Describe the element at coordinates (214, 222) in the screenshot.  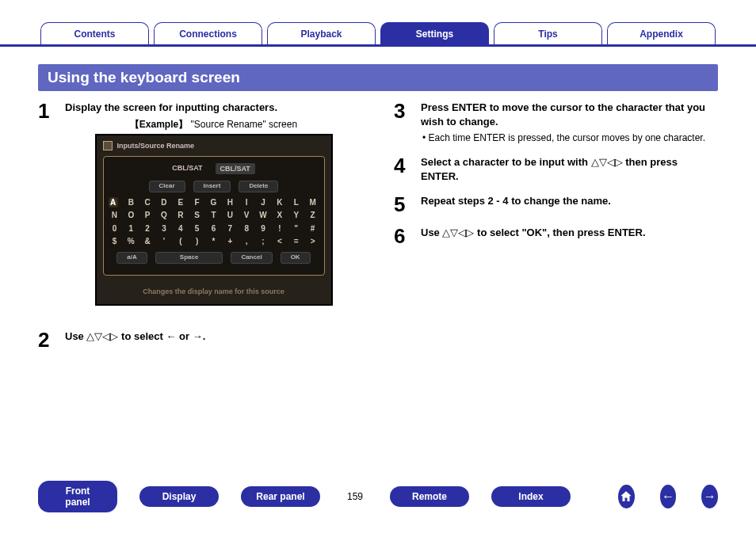
I see `screen-keyboard-grid: ABCDEFGHIJKLM NOPQRSTUVWXYZ 0123456789!"…` at that location.